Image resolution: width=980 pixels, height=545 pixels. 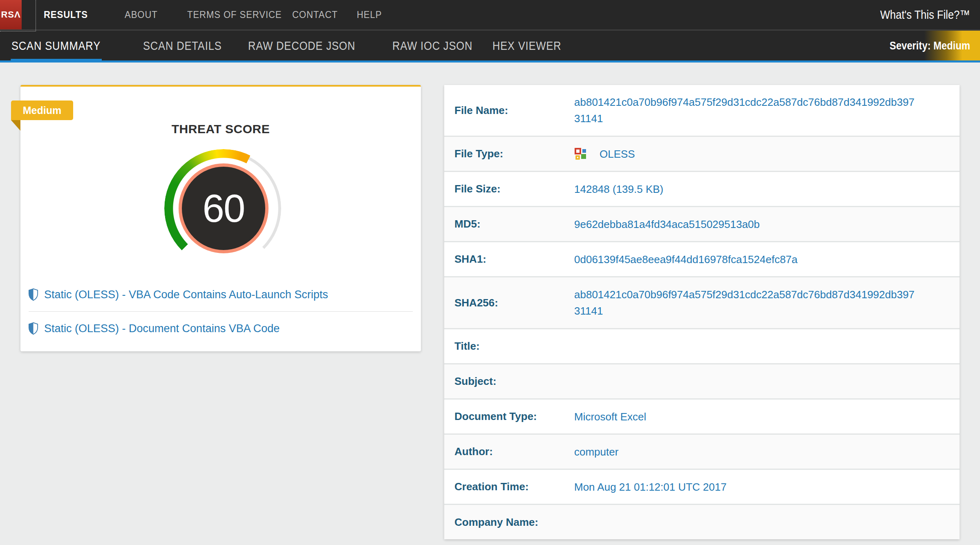 I want to click on row-label: Document Type:, so click(x=509, y=417).